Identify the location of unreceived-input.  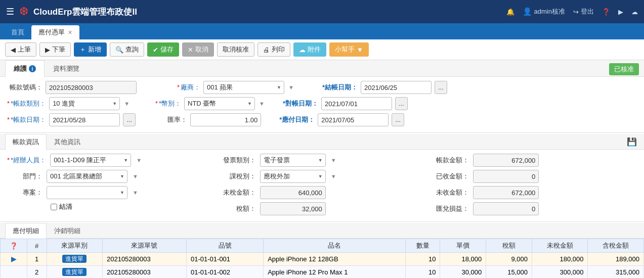
(506, 193).